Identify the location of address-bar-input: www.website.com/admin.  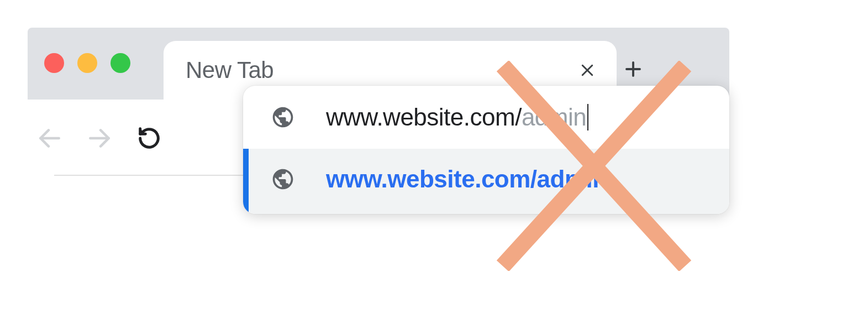
(457, 117).